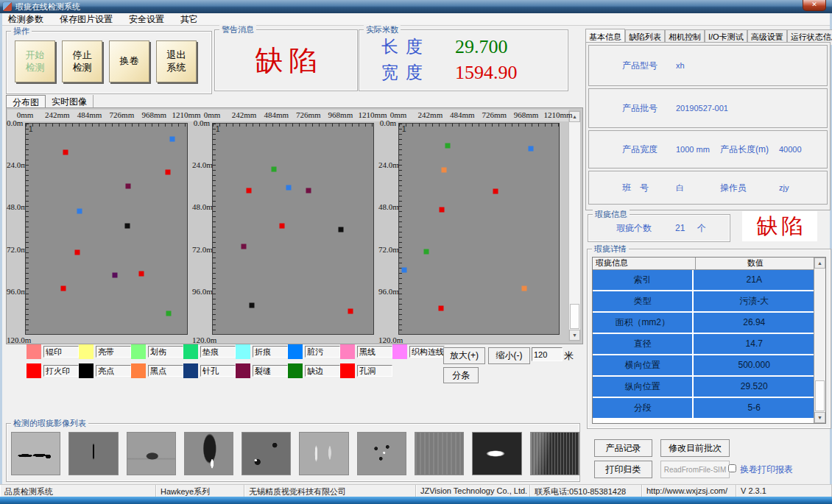 This screenshot has width=832, height=504. Describe the element at coordinates (26, 102) in the screenshot. I see `view-tab: 分布图` at that location.